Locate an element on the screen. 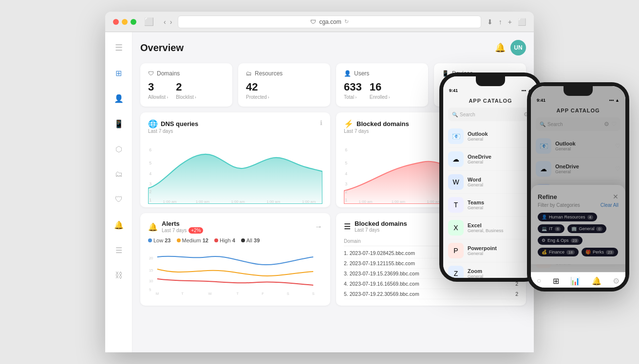 The width and height of the screenshot is (639, 364). enrolled-count: 16 is located at coordinates (380, 87).